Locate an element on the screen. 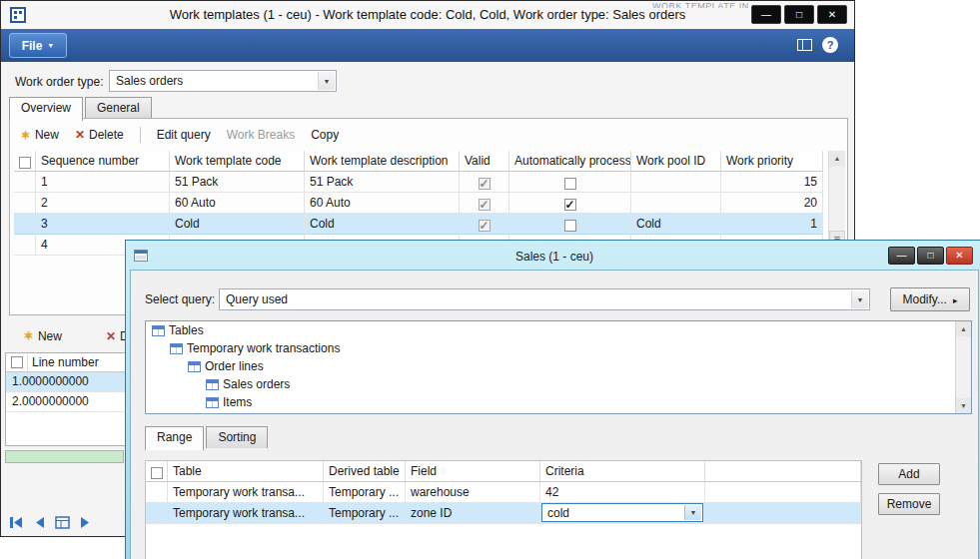  tree-item-order-lines: Order lines is located at coordinates (558, 366).